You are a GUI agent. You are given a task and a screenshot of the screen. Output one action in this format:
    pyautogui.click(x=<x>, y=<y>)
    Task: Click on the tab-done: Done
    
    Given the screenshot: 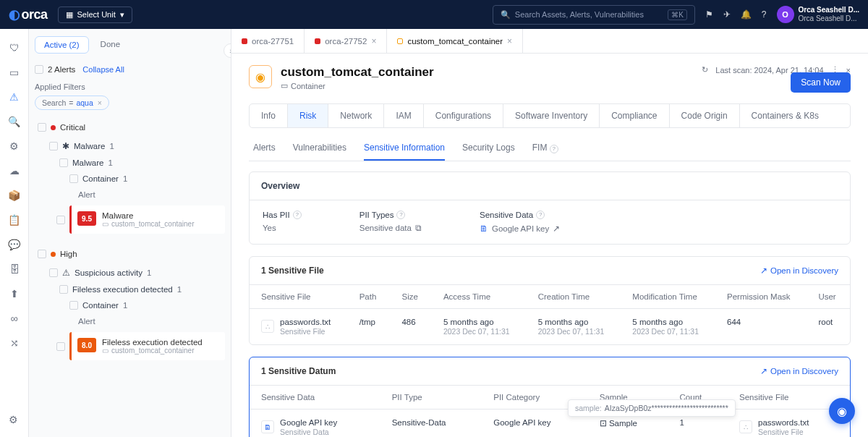 What is the action you would take?
    pyautogui.click(x=111, y=45)
    